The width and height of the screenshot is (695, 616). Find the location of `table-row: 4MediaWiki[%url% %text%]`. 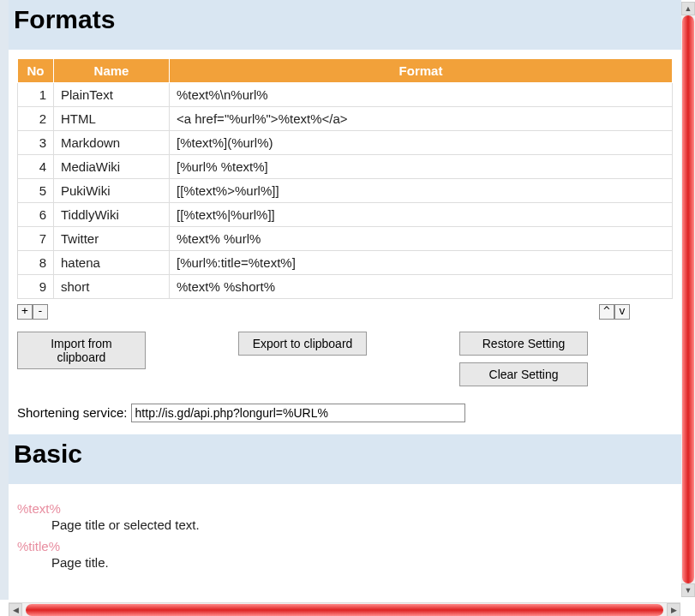

table-row: 4MediaWiki[%url% %text%] is located at coordinates (345, 167).